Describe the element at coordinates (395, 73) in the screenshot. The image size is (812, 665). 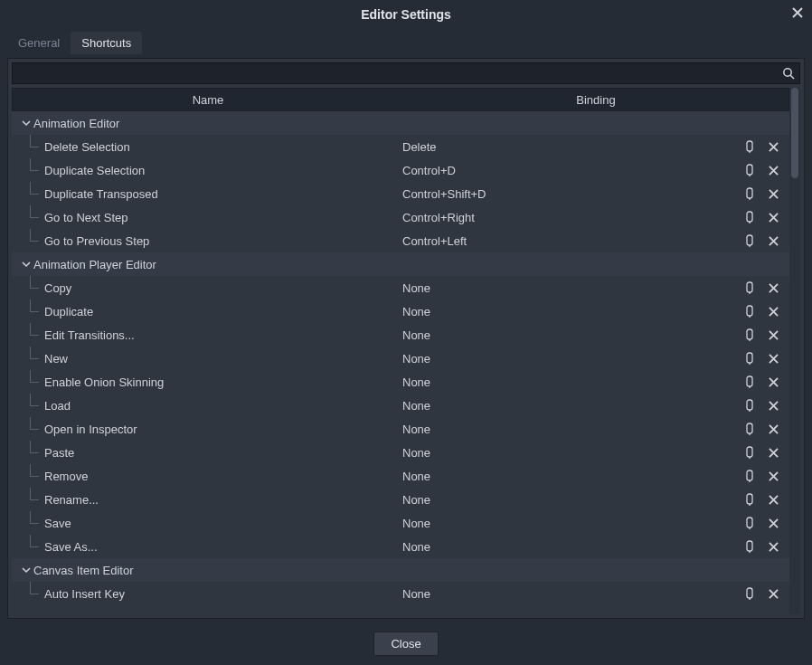
I see `search-input` at that location.